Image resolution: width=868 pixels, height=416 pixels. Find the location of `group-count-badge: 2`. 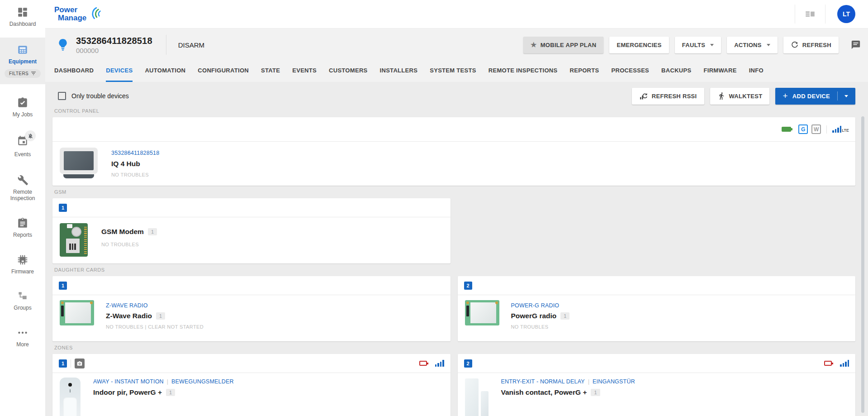

group-count-badge: 2 is located at coordinates (468, 286).